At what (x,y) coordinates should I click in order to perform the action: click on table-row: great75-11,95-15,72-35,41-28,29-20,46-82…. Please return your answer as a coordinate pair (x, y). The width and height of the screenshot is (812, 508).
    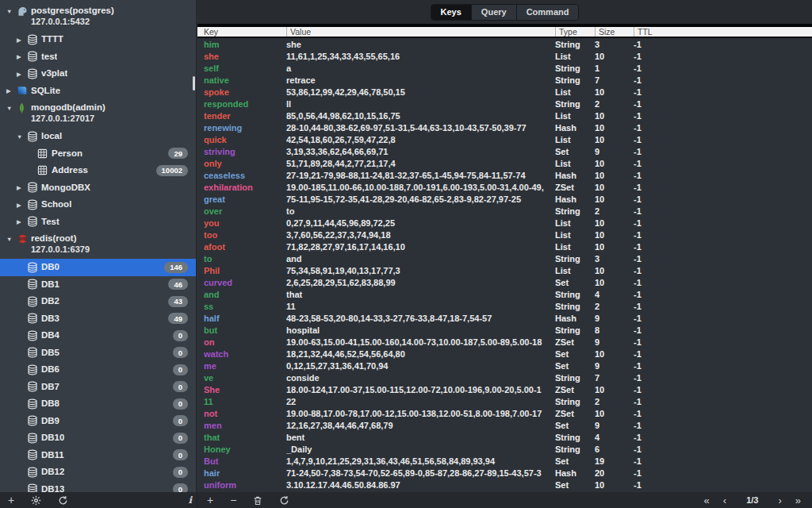
    Looking at the image, I should click on (504, 198).